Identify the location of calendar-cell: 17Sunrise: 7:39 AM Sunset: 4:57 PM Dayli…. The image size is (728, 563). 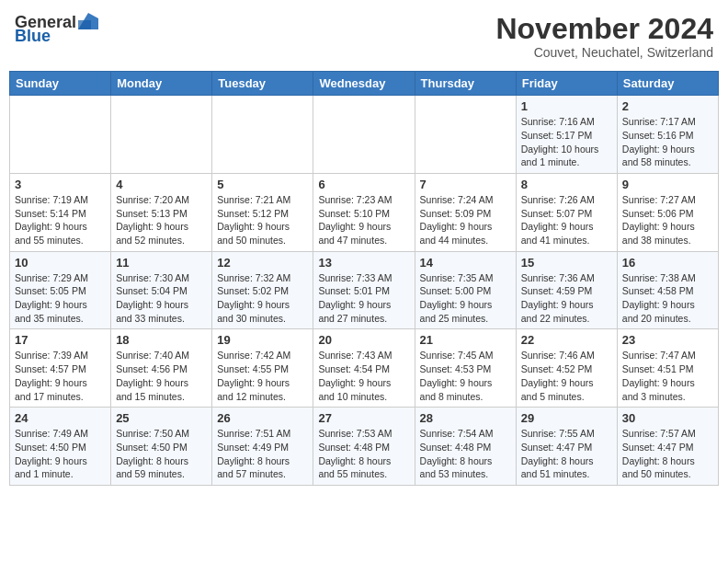
(61, 368).